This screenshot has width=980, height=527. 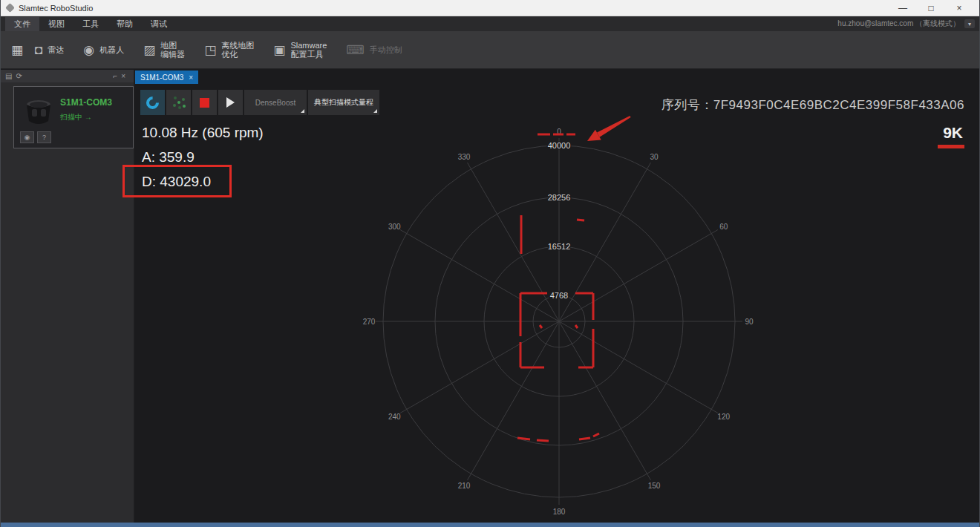 What do you see at coordinates (490, 50) in the screenshot?
I see `main-toolbar: ▦ ◘ 雷达 ◉ 机器人 ▨ 地图 编辑器 ◳ 离线地图 优化 ▣ Slamwa…` at bounding box center [490, 50].